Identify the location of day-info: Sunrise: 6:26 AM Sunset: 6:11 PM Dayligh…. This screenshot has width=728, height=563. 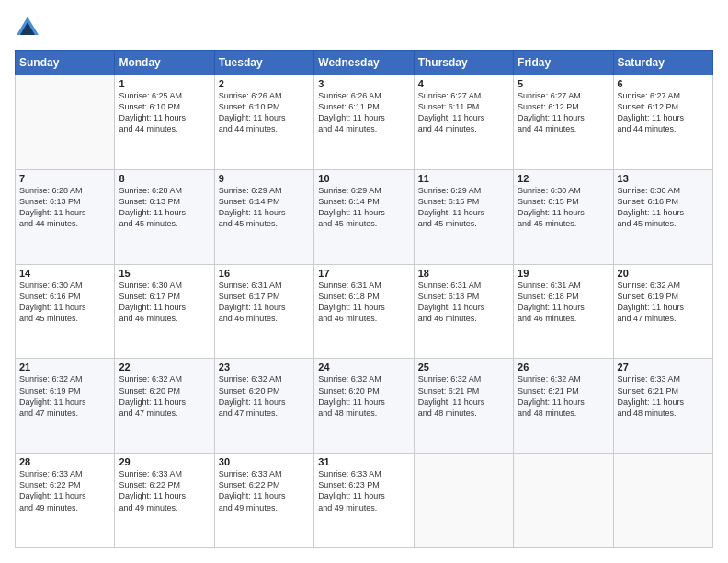
(364, 112).